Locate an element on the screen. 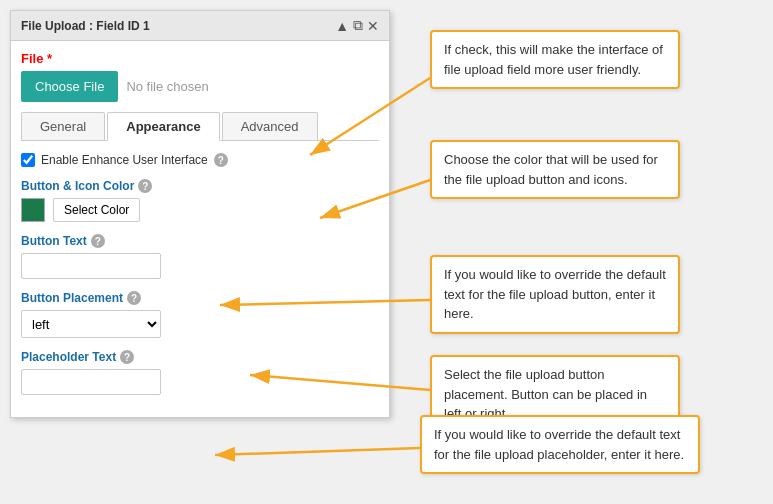 This screenshot has width=773, height=504. enable-ui-help-icon: ? is located at coordinates (221, 160).